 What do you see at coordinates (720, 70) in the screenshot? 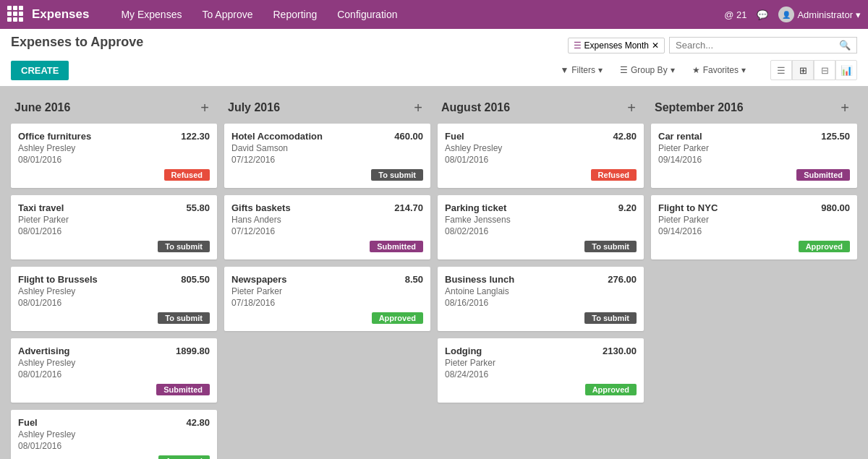
I see `favorites-label: Favorites` at bounding box center [720, 70].